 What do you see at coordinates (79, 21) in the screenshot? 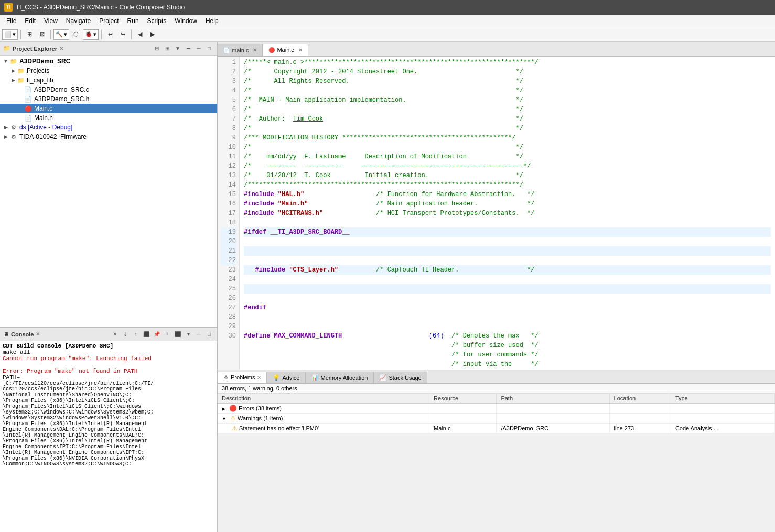
I see `menu-navigate: Navigate` at bounding box center [79, 21].